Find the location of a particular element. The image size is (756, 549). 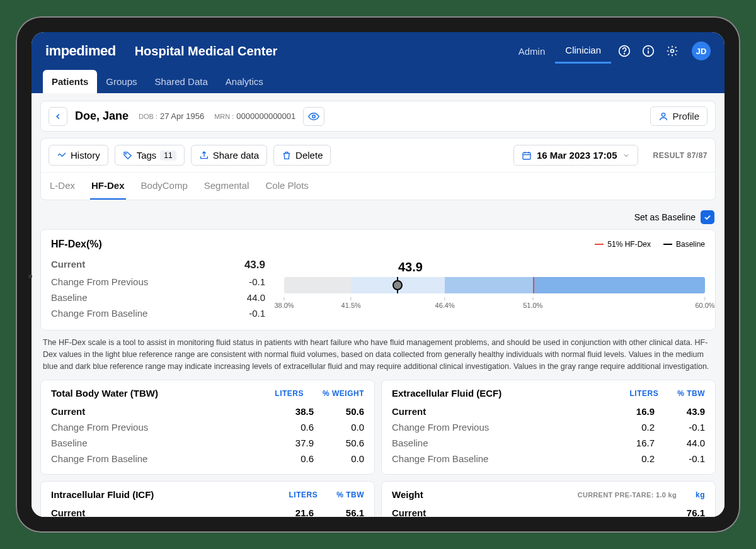

zone-gray is located at coordinates (318, 285).